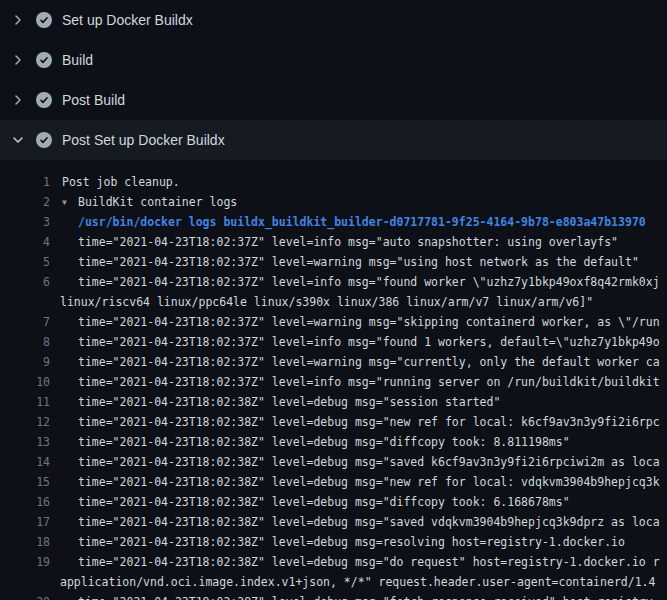 This screenshot has height=600, width=667. I want to click on step-header-post-build: Post Build, so click(334, 100).